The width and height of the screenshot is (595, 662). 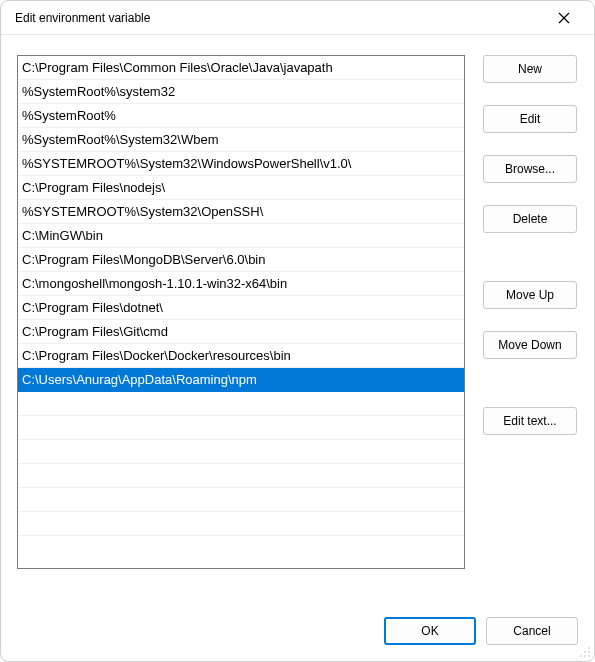 I want to click on resize-grip, so click(x=584, y=651).